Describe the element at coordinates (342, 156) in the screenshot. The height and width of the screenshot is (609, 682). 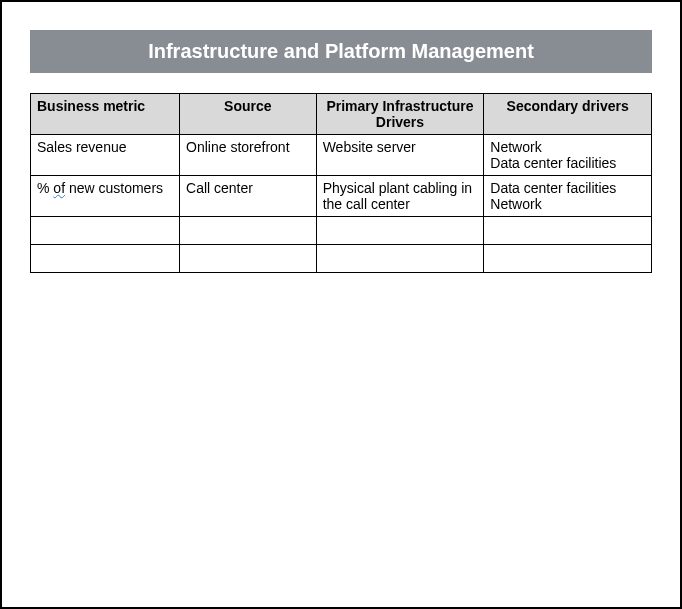
I see `table-row: Sales revenue Online storefront Website …` at that location.